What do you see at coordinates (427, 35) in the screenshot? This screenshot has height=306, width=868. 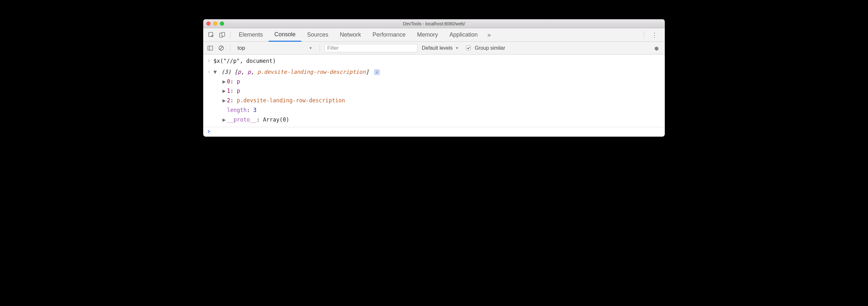 I see `tab-memory: Memory` at bounding box center [427, 35].